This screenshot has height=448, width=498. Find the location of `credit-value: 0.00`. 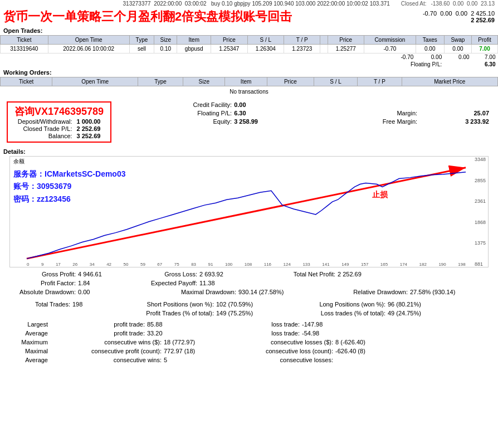

credit-value: 0.00 is located at coordinates (268, 105).